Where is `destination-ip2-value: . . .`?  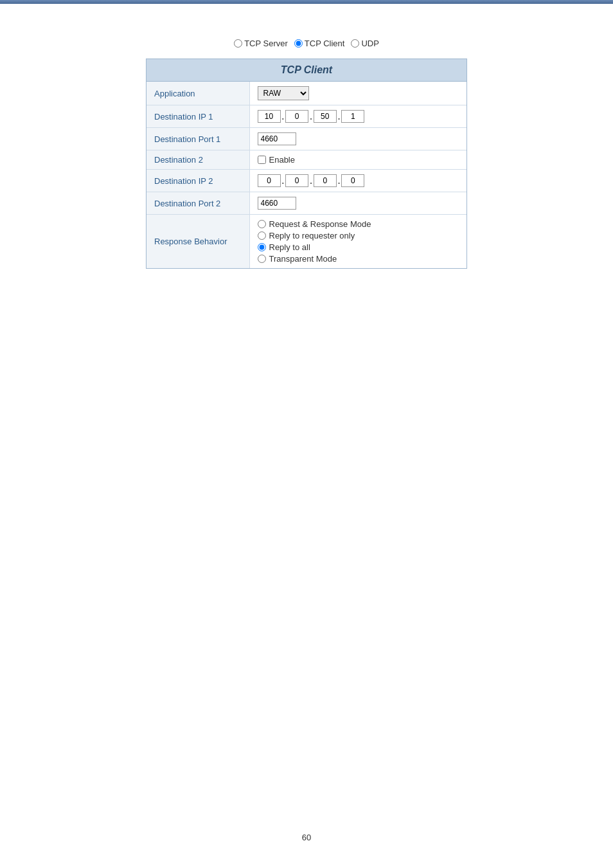 destination-ip2-value: . . . is located at coordinates (358, 181).